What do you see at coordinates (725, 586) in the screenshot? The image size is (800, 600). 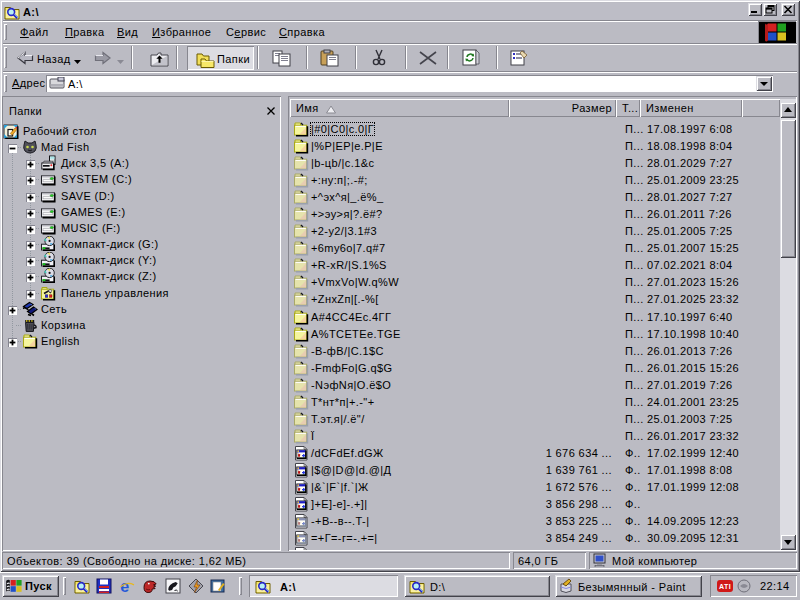 I see `svg-text: ATI` at bounding box center [725, 586].